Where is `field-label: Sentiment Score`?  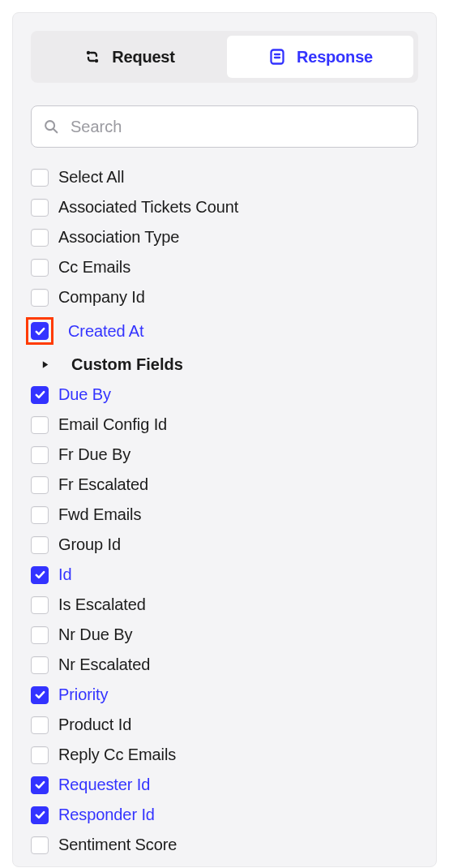 field-label: Sentiment Score is located at coordinates (118, 845).